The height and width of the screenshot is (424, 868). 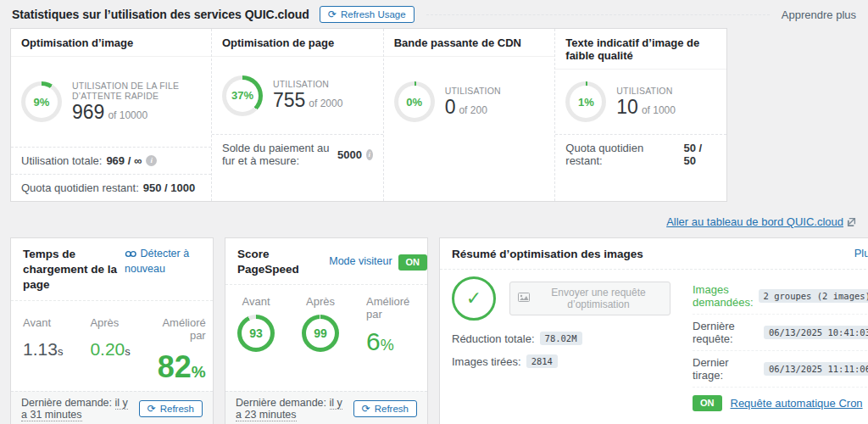 What do you see at coordinates (780, 332) in the screenshot?
I see `last-request-row: Dernière requête: 06/13/2025 10:41:03` at bounding box center [780, 332].